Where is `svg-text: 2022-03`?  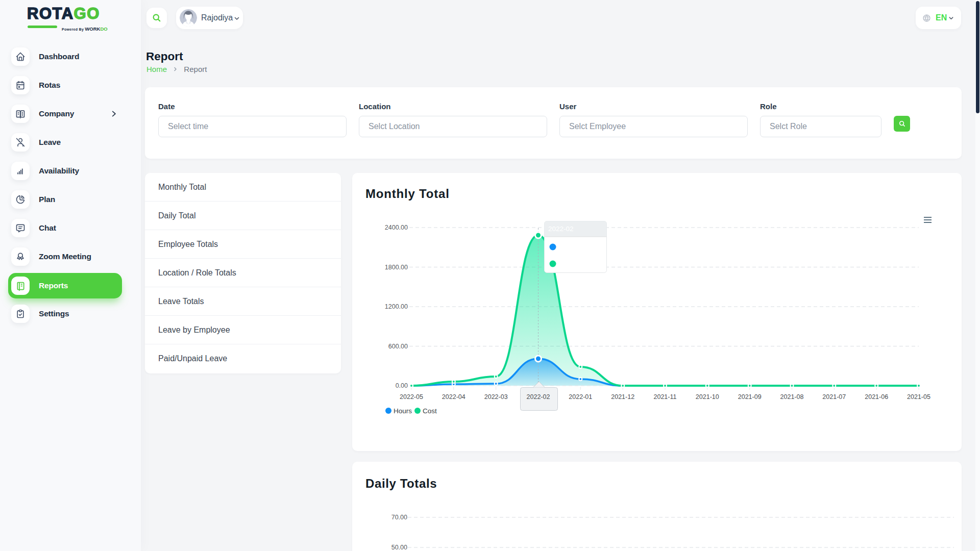 svg-text: 2022-03 is located at coordinates (496, 397).